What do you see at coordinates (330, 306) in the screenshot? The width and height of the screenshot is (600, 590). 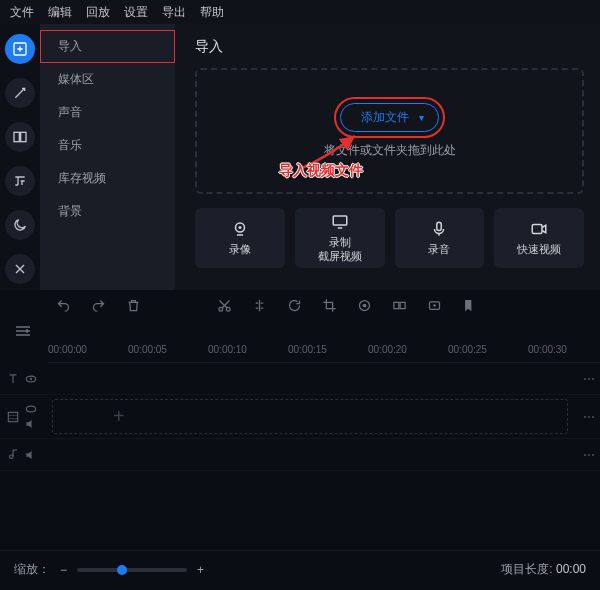 I see `crop-button` at bounding box center [330, 306].